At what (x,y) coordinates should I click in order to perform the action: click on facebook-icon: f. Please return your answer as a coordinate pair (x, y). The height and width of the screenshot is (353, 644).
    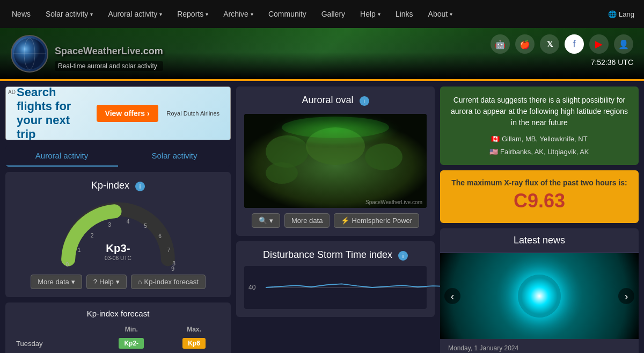
    Looking at the image, I should click on (574, 44).